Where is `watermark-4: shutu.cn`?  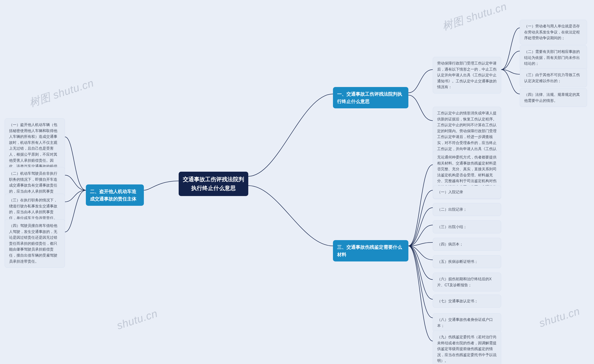 watermark-4: shutu.cn is located at coordinates (559, 317).